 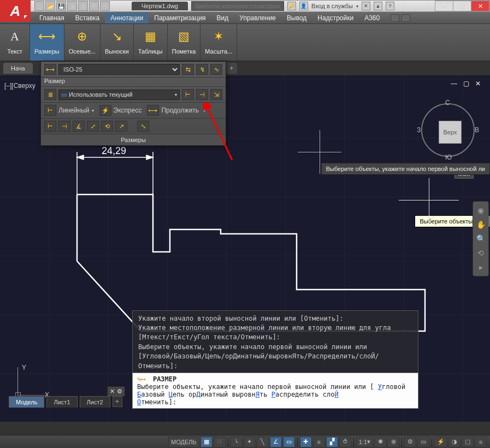 What do you see at coordinates (95, 402) in the screenshot?
I see `layout-tab-2: Лист2` at bounding box center [95, 402].